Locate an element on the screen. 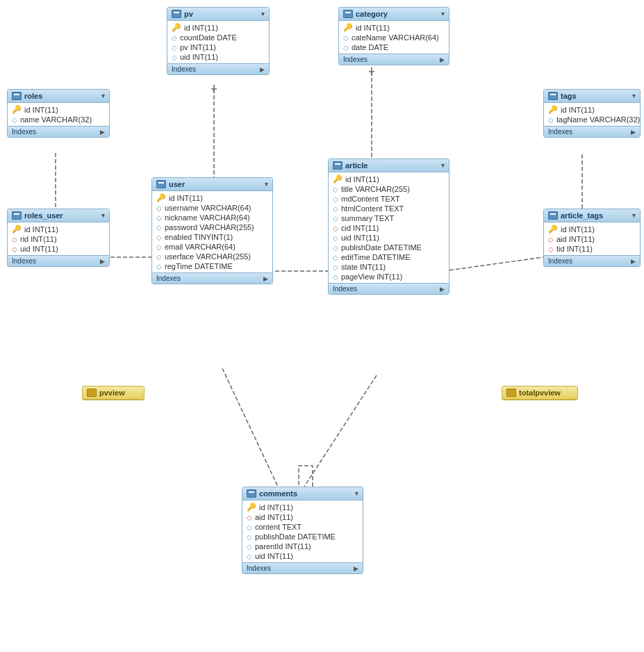 This screenshot has width=644, height=652. table-pv: pv ▾ 🔑 id INT(11) ◇ countDate DATE ◇ pv … is located at coordinates (218, 41).